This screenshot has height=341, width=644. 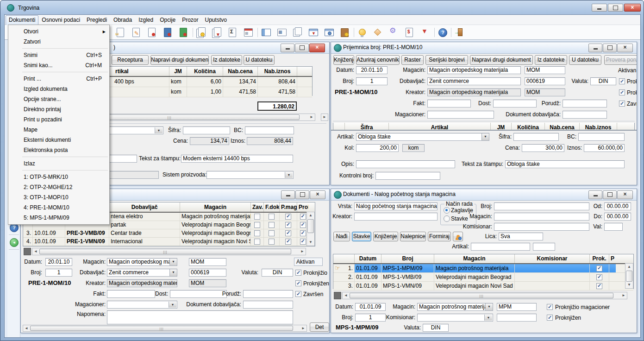 What do you see at coordinates (281, 32) in the screenshot?
I see `panel-grid-icon: ▦` at bounding box center [281, 32].